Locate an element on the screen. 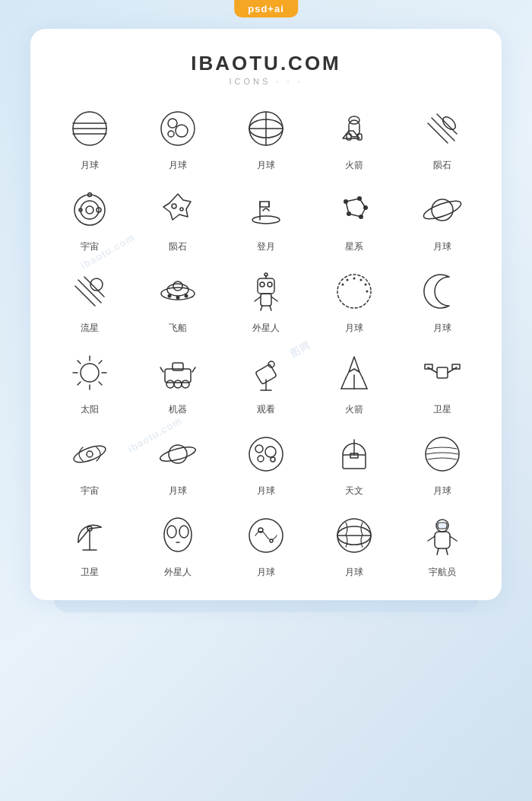 The width and height of the screenshot is (532, 801). icon-label-25: 卫星 is located at coordinates (90, 572).